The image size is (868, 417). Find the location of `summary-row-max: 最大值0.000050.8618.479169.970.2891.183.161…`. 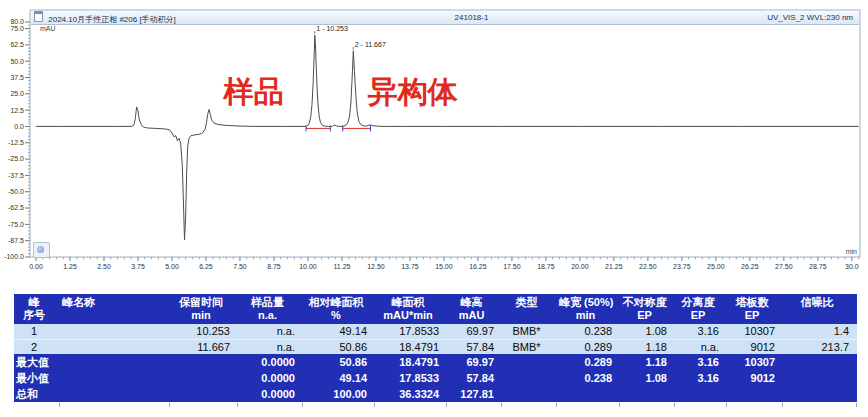

summary-row-max: 最大值0.000050.8618.479169.970.2891.183.161… is located at coordinates (436, 362).